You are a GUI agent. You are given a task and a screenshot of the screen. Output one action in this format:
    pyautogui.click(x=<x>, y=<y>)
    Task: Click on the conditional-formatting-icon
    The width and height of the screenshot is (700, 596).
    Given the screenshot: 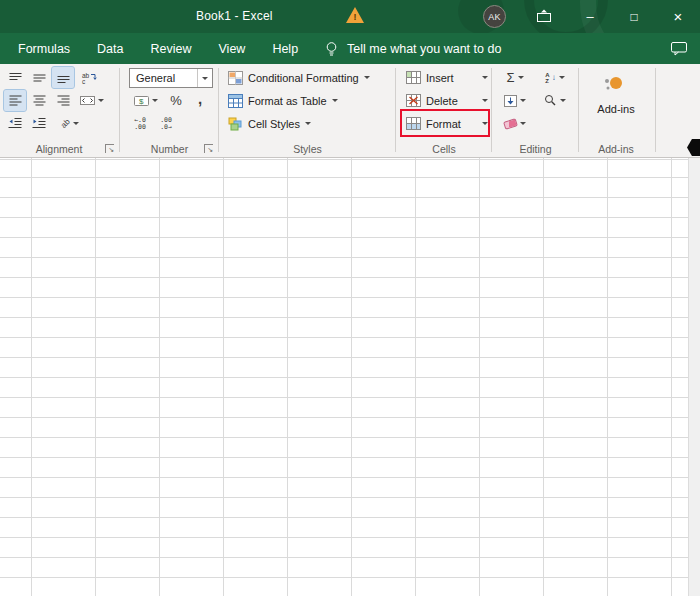 What is the action you would take?
    pyautogui.click(x=236, y=78)
    